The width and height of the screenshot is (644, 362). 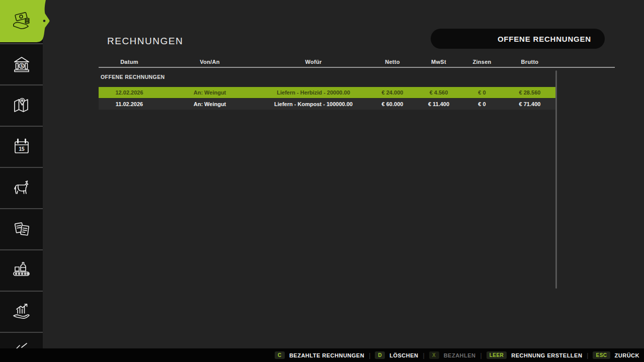 I want to click on sidebar-item-map, so click(x=21, y=105).